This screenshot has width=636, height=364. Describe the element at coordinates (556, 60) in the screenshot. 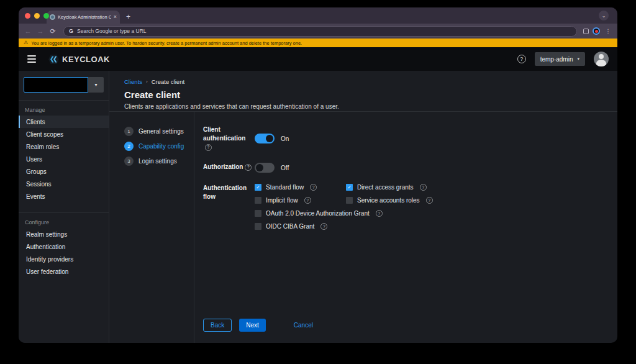

I see `user-menu-label: temp-admin` at that location.